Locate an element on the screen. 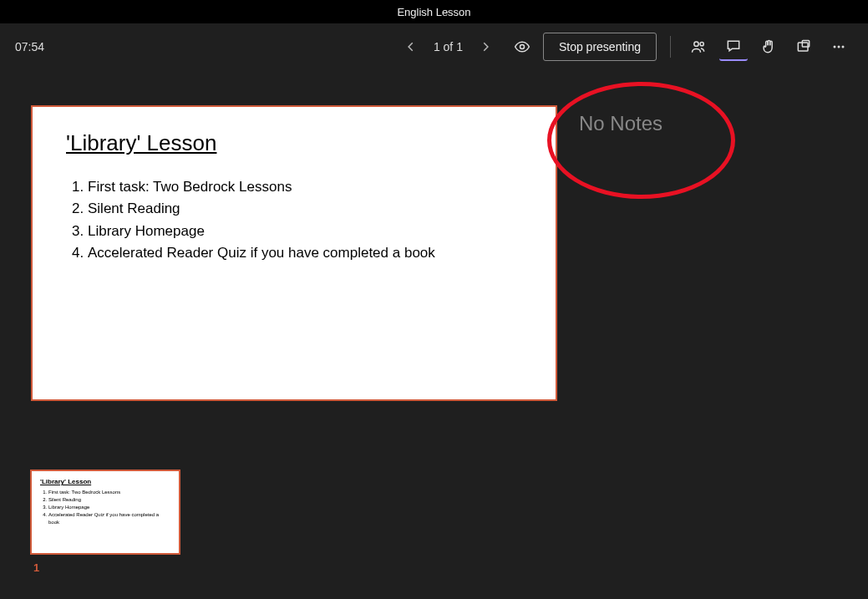  next-slide-button is located at coordinates (485, 47).